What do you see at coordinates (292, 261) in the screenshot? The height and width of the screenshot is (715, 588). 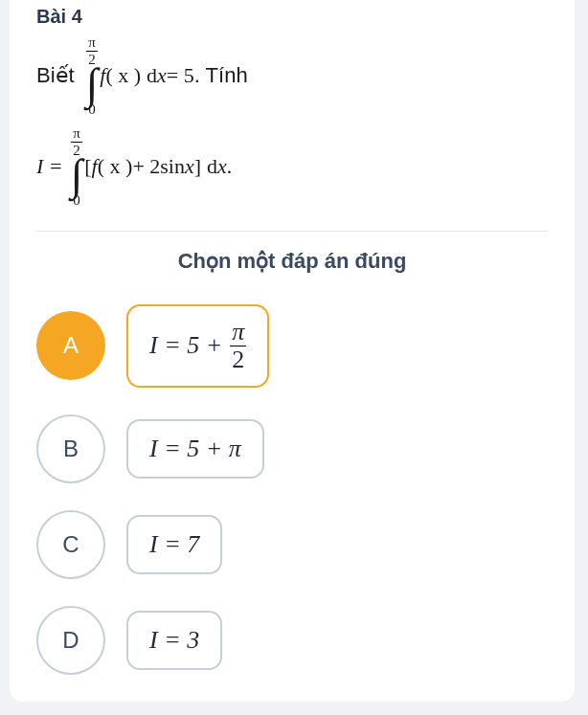 I see `choose-prompt: Chọn một đáp án đúng` at bounding box center [292, 261].